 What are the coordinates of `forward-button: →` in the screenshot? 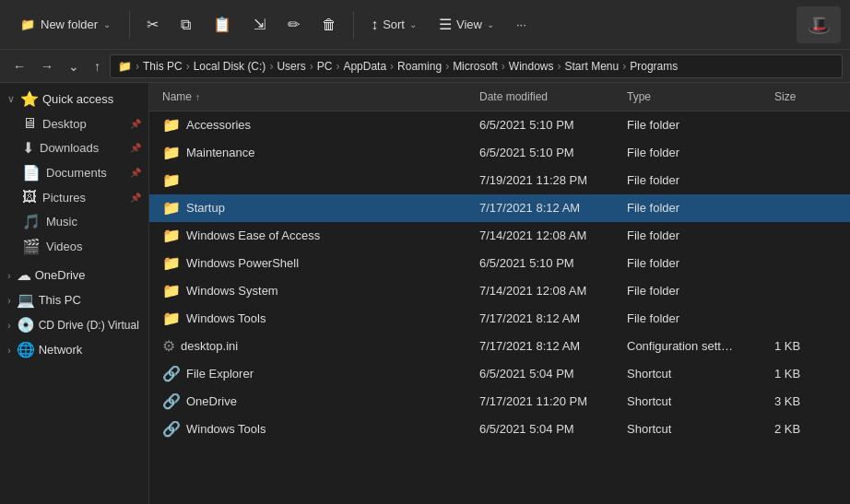 It's located at (47, 66).